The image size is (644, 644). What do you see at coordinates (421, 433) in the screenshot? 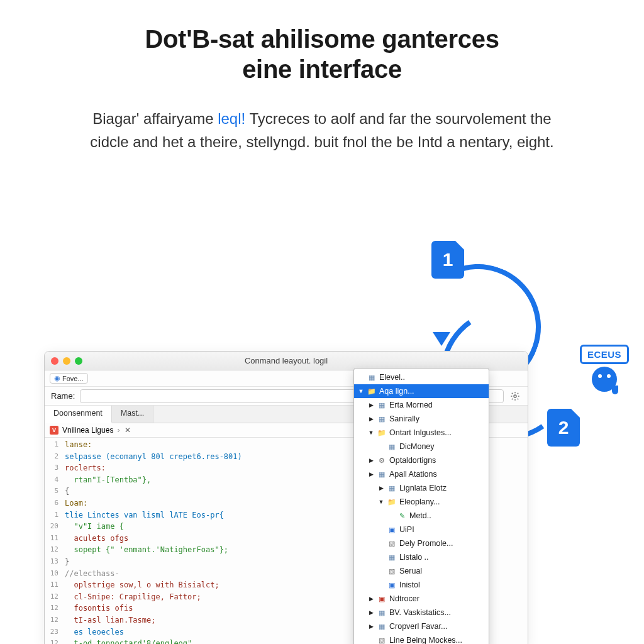
I see `tree-item: ▼📁Ontart Inlgustes...` at bounding box center [421, 433].